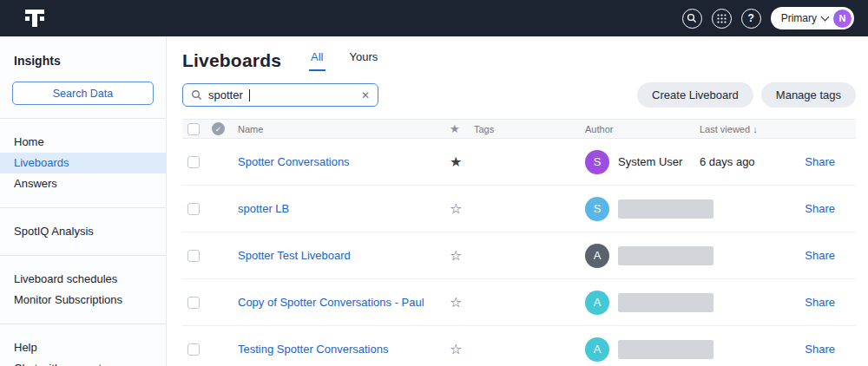 The height and width of the screenshot is (366, 868). What do you see at coordinates (312, 349) in the screenshot?
I see `liveboard-name-link: Testing Spotter Conversations` at bounding box center [312, 349].